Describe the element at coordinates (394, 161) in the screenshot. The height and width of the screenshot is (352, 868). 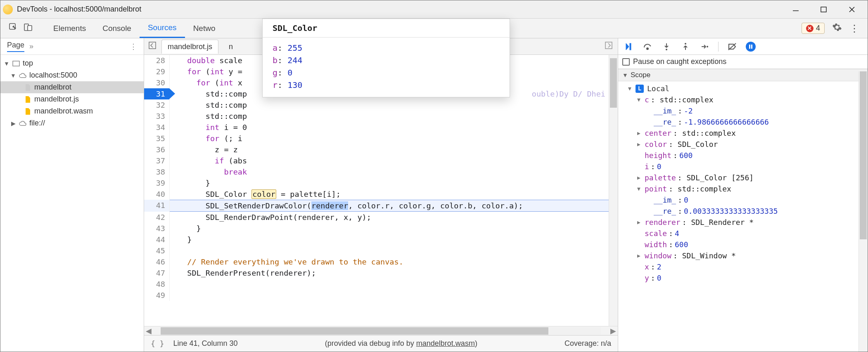
I see `code-line: if (abs` at that location.